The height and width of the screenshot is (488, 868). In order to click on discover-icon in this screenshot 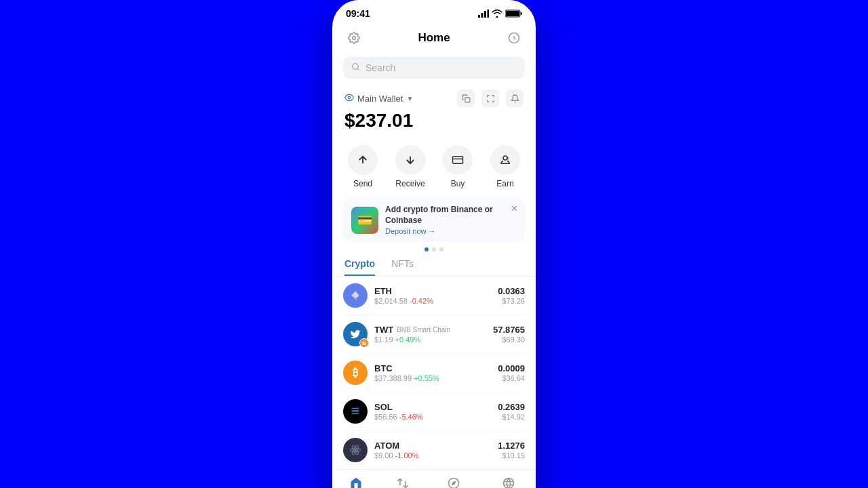, I will do `click(454, 481)`.